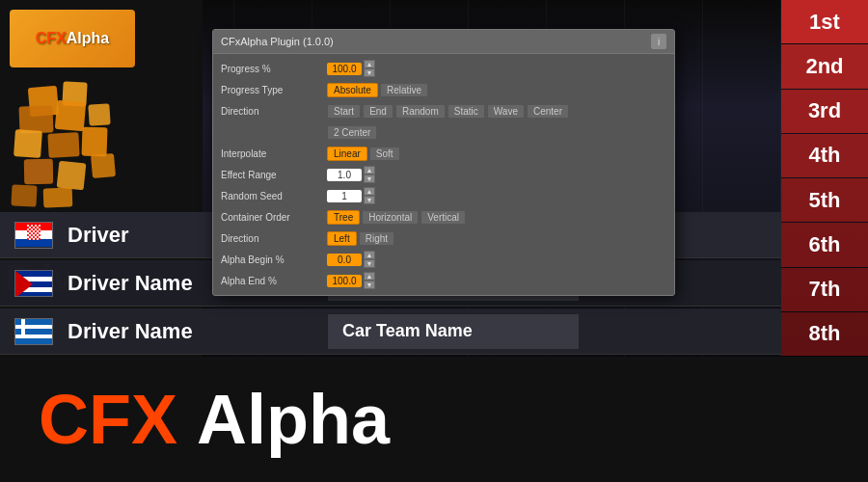 The width and height of the screenshot is (868, 482). What do you see at coordinates (448, 112) in the screenshot?
I see `param-direction-controls: Start End Random Static Wave Center` at bounding box center [448, 112].